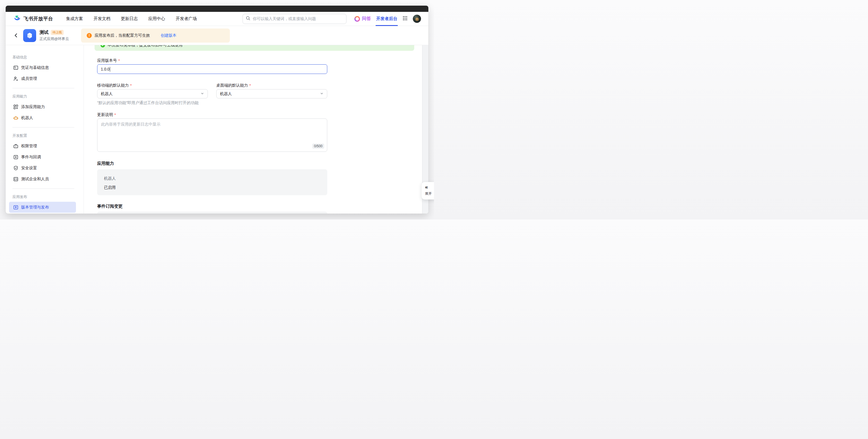  Describe the element at coordinates (110, 206) in the screenshot. I see `event-section-title: 事件订阅变更` at that location.